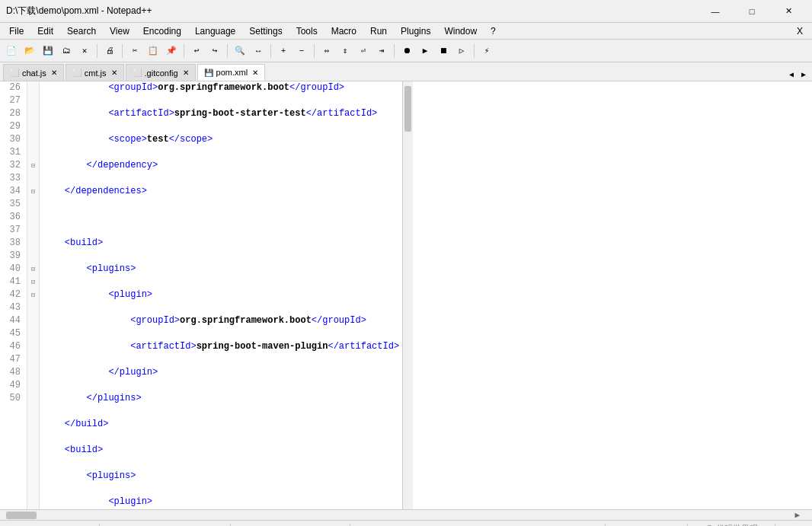  I want to click on toolbar-redo: ↪, so click(215, 51).